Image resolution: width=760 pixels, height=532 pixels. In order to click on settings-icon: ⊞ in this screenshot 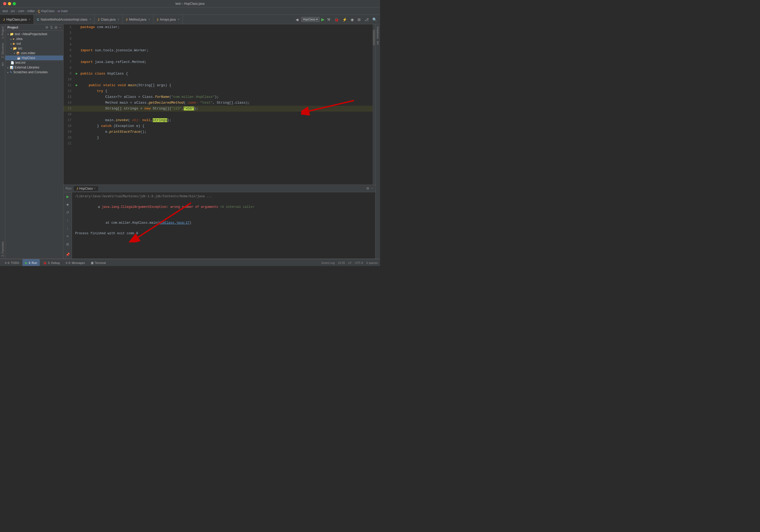, I will do `click(56, 27)`.